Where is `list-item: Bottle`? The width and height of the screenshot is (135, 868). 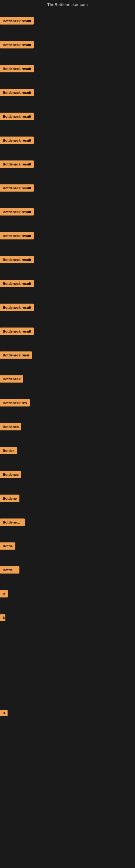 list-item: Bottle is located at coordinates (68, 546).